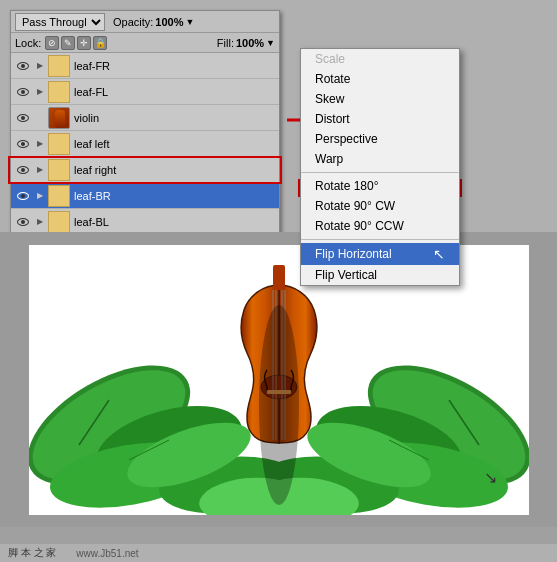 This screenshot has width=557, height=562. What do you see at coordinates (169, 22) in the screenshot?
I see `opacity-value: 100%` at bounding box center [169, 22].